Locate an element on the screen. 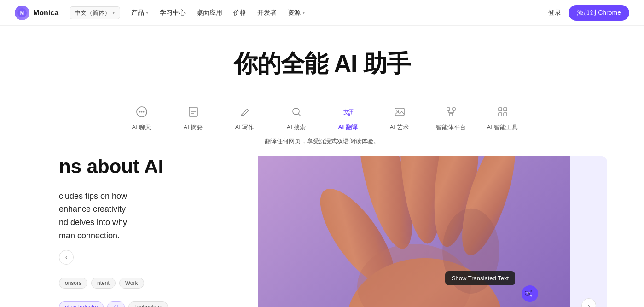 The image size is (644, 307). tools-label: AI 智能工具 is located at coordinates (503, 127).